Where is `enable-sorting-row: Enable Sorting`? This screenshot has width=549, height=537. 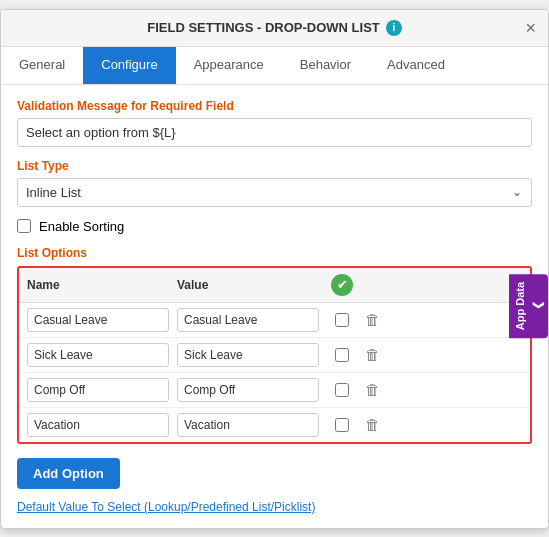 enable-sorting-row: Enable Sorting is located at coordinates (274, 226).